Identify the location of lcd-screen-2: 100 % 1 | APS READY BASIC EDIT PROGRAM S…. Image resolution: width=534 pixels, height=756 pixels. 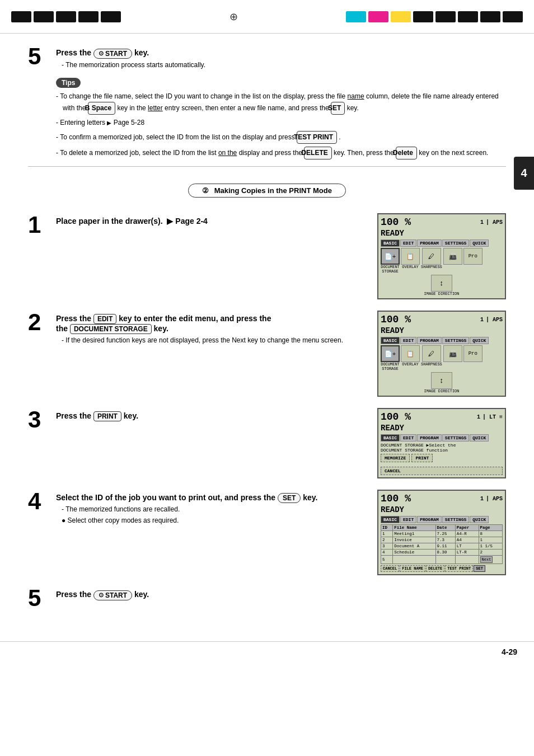
(442, 354).